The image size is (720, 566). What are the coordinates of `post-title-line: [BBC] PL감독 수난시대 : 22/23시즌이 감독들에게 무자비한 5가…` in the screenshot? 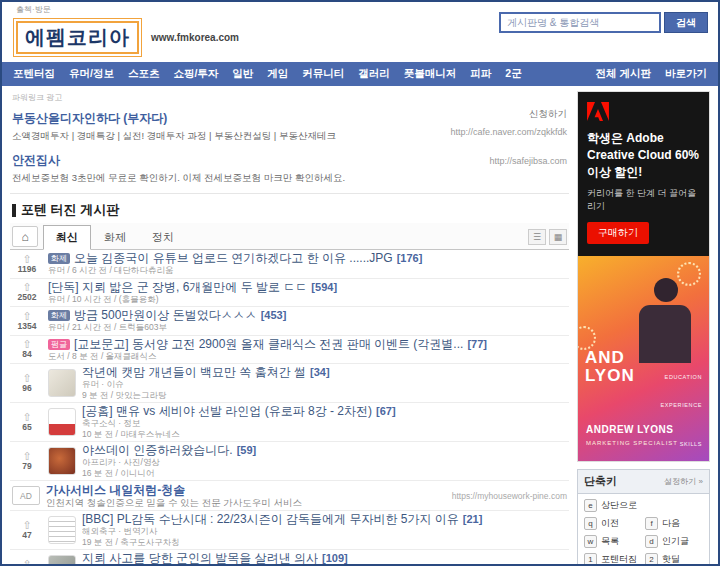 It's located at (324, 520).